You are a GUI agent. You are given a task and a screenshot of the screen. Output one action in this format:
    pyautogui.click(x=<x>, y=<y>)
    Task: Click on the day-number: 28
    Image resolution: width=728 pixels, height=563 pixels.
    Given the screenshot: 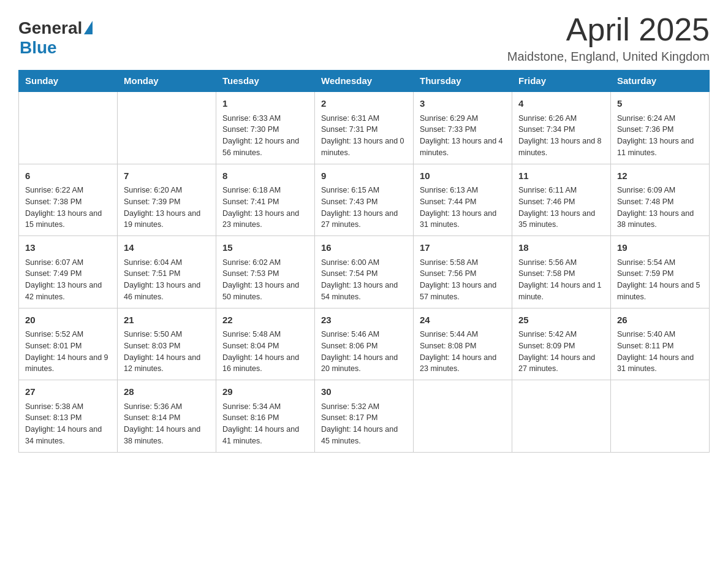 What is the action you would take?
    pyautogui.click(x=167, y=393)
    